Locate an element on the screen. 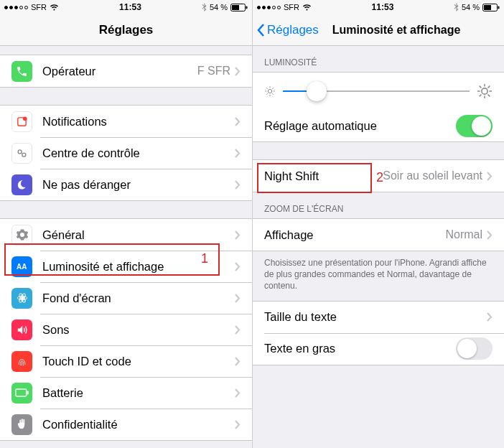 Image resolution: width=504 pixels, height=448 pixels. row-sounds: Sons is located at coordinates (126, 330).